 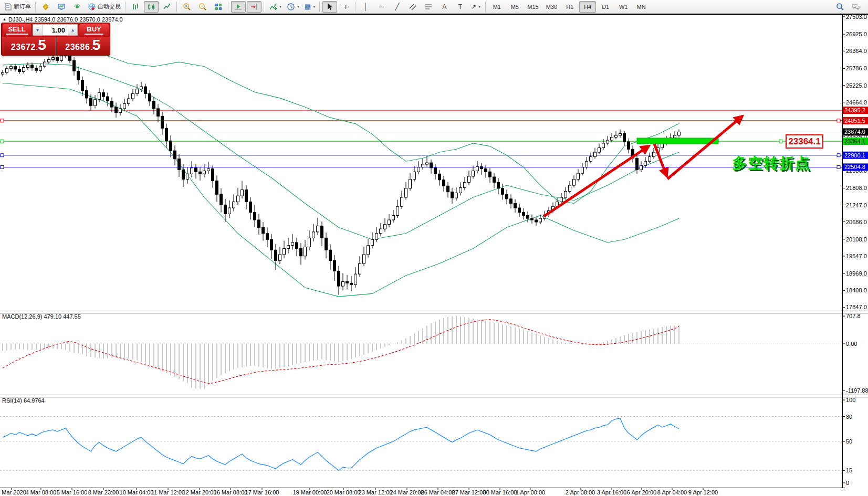 What do you see at coordinates (703, 492) in the screenshot?
I see `svg-text: 9 Apr 12:00` at bounding box center [703, 492].